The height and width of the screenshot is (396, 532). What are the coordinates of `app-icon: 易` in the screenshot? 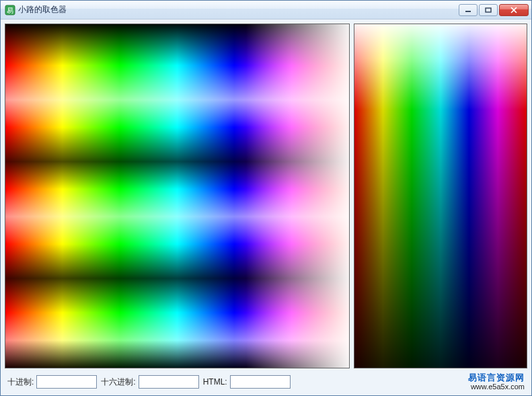 It's located at (10, 10).